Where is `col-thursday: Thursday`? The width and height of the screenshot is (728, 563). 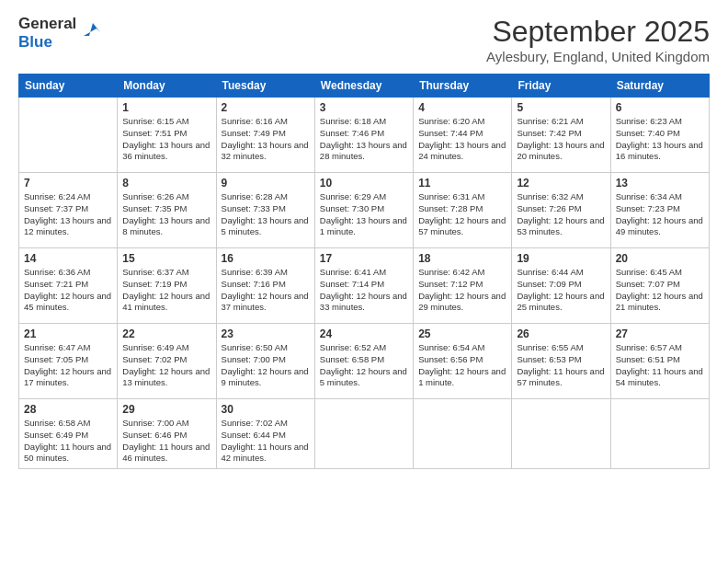 col-thursday: Thursday is located at coordinates (463, 86).